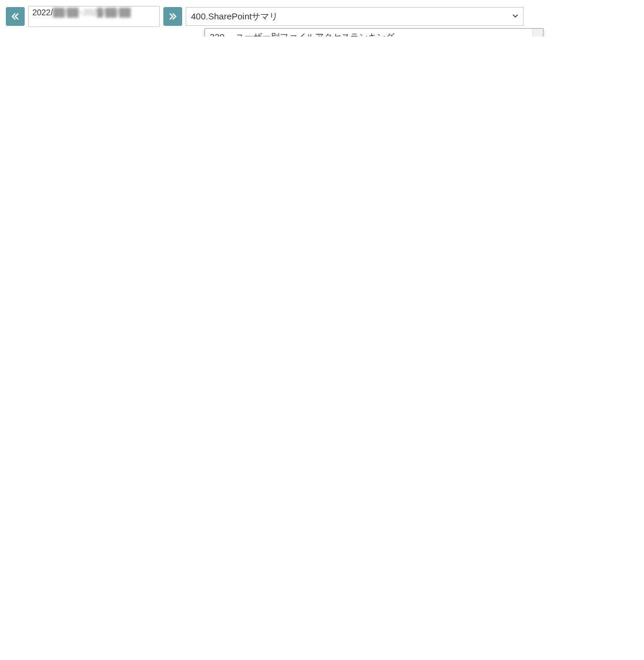  I want to click on scrollbar-track, so click(538, 33).